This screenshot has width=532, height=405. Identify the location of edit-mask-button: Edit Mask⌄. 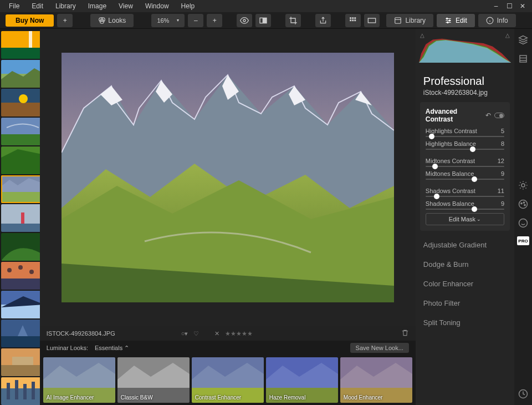
(465, 219).